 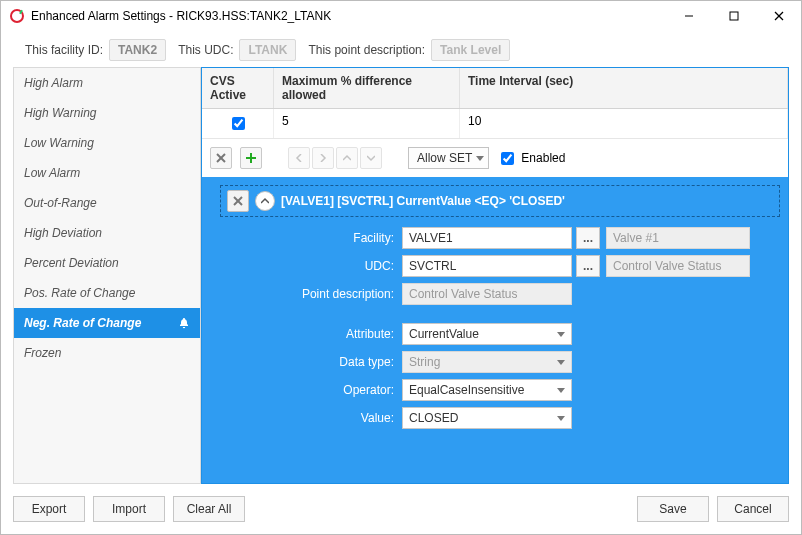 What do you see at coordinates (588, 266) in the screenshot?
I see `udc-browse-button: ...` at bounding box center [588, 266].